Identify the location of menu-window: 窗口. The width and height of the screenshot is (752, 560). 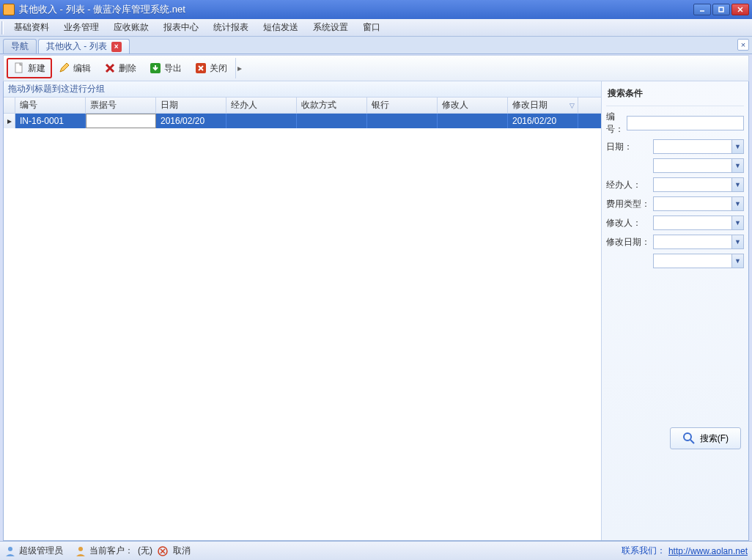
(372, 28).